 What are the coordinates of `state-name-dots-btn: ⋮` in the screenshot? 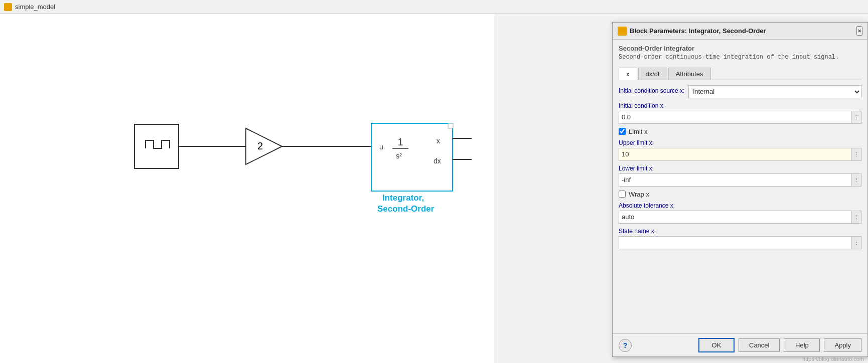 It's located at (856, 243).